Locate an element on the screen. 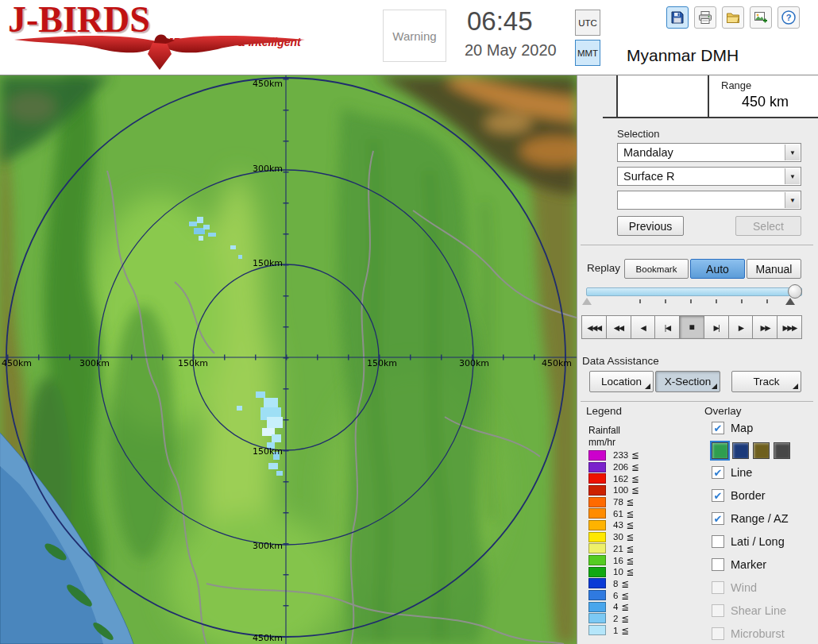 The width and height of the screenshot is (818, 644). overlay-item-range-az: Range / AZ is located at coordinates (750, 519).